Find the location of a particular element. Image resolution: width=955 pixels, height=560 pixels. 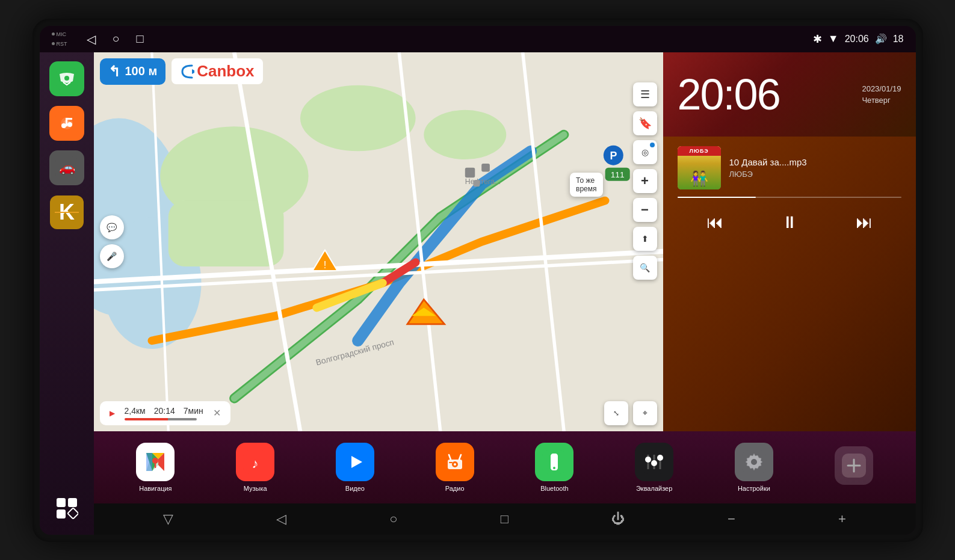

track-name: 10 Давай за....mp3 is located at coordinates (815, 162).